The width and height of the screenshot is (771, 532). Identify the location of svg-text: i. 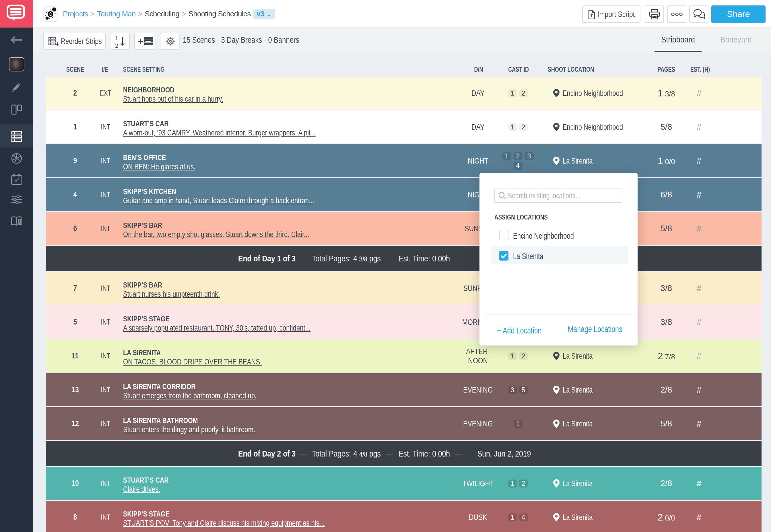
(19, 221).